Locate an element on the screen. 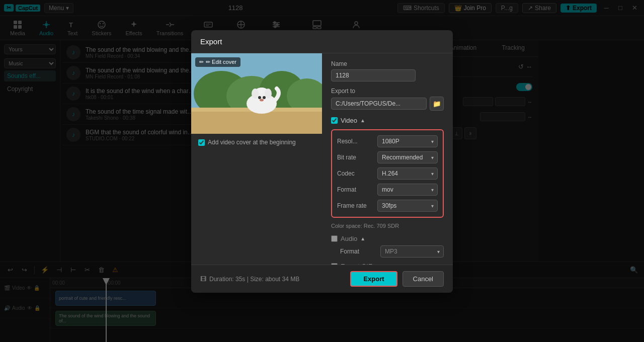 The image size is (644, 342). audio-format-select-wrap: MP3 AAC WAV is located at coordinates (412, 251).